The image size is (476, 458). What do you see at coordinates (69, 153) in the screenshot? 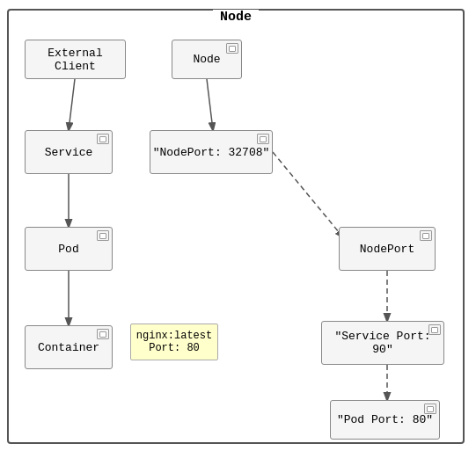
I see `service-box-label: Service` at bounding box center [69, 153].